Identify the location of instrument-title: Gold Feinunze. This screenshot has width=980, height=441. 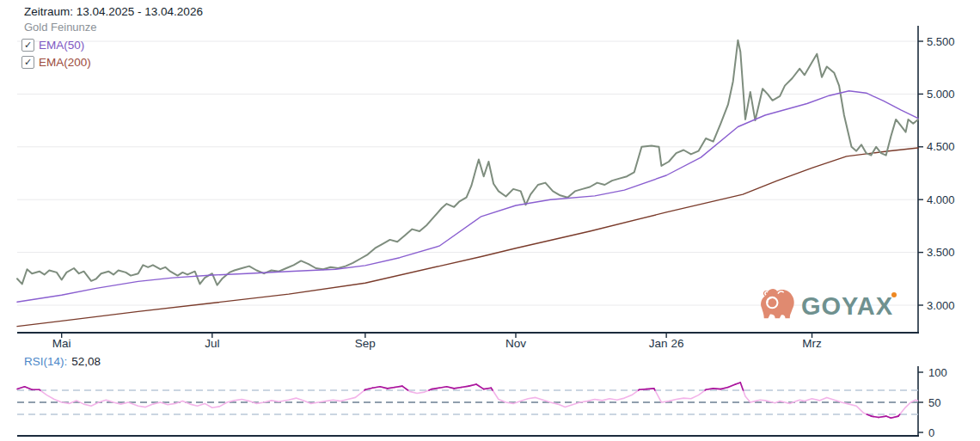
(60, 28).